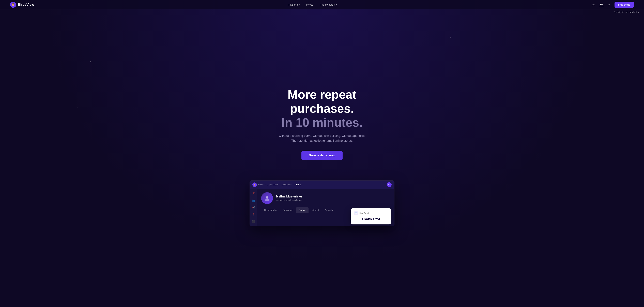 This screenshot has width=644, height=307. Describe the element at coordinates (322, 185) in the screenshot. I see `app-topbar: 🦉 Home › Organisation › Customers › Prof…` at that location.